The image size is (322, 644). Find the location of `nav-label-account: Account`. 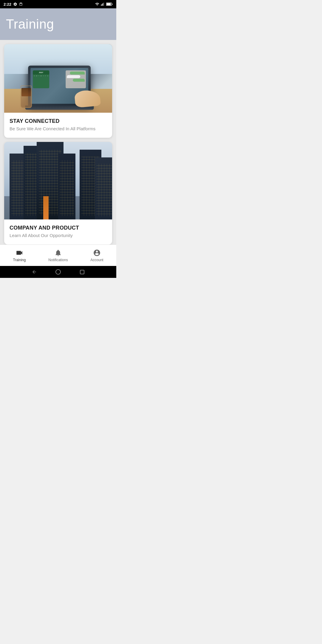

nav-label-account: Account is located at coordinates (97, 260).